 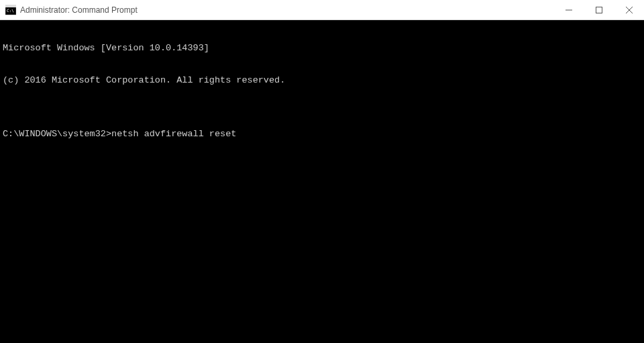 What do you see at coordinates (322, 48) in the screenshot?
I see `terminal-line: Microsoft Windows [Version 10.0.14393]` at bounding box center [322, 48].